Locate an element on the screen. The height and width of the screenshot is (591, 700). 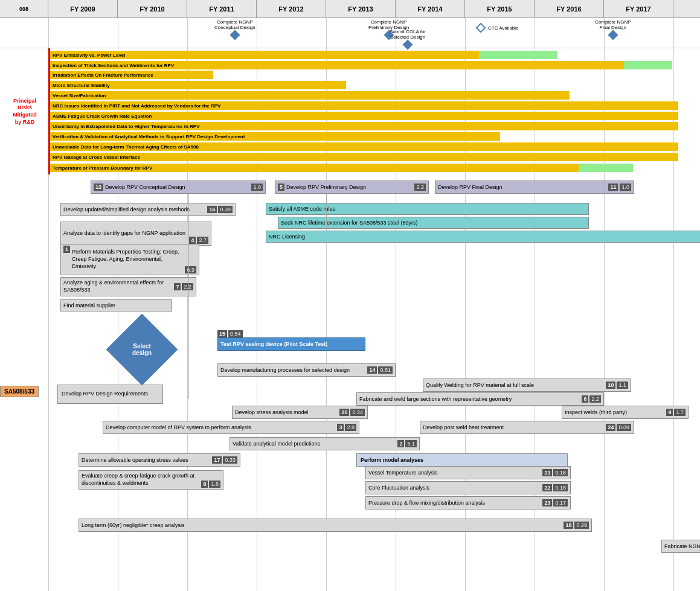
value-rpv-conceptual: 1.0 is located at coordinates (257, 187).